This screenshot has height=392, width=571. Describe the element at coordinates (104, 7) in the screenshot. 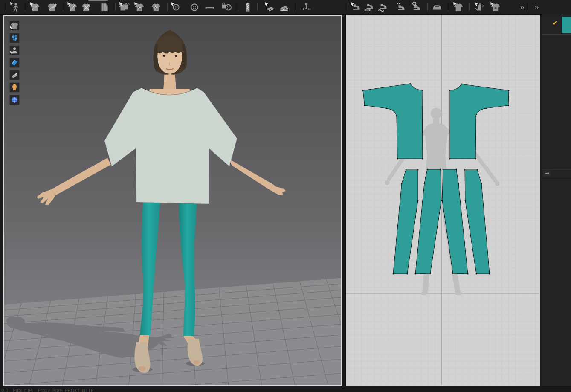

I see `pattern-outline-icon` at that location.